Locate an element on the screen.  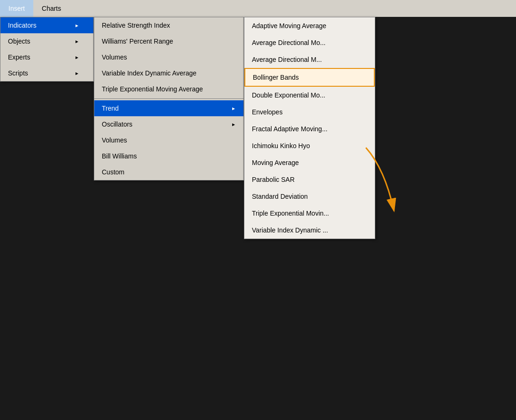
indicators-item-rsi: Relative Strength Index is located at coordinates (169, 25).